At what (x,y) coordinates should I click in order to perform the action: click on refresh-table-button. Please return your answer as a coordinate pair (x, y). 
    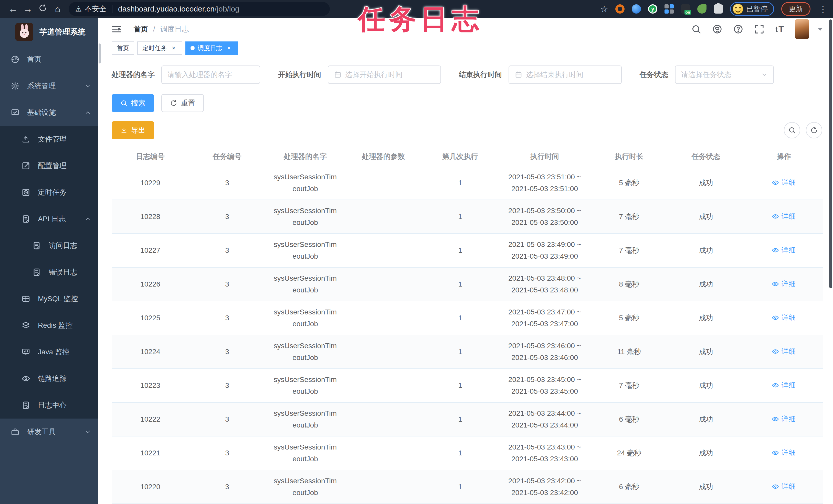
    Looking at the image, I should click on (814, 130).